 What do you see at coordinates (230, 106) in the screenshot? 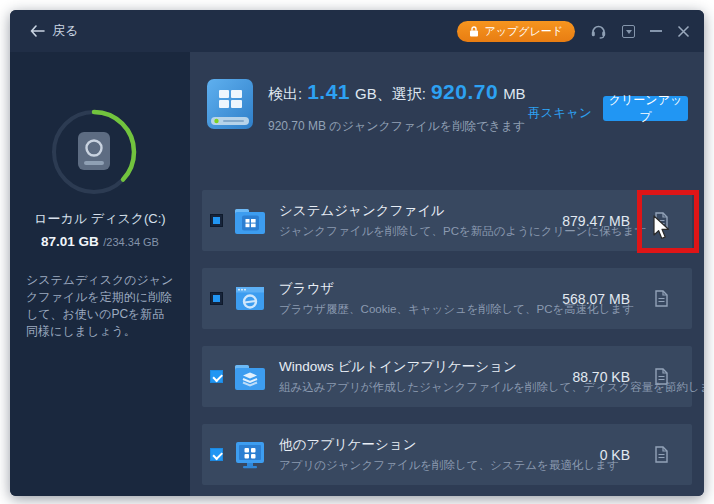
I see `system-drive-icon` at bounding box center [230, 106].